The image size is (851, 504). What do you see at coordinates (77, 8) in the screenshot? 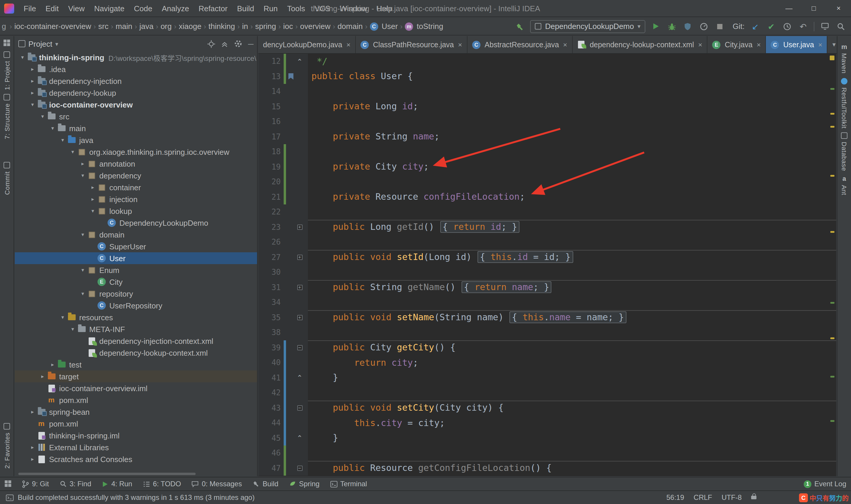
I see `menu-view: View` at bounding box center [77, 8].